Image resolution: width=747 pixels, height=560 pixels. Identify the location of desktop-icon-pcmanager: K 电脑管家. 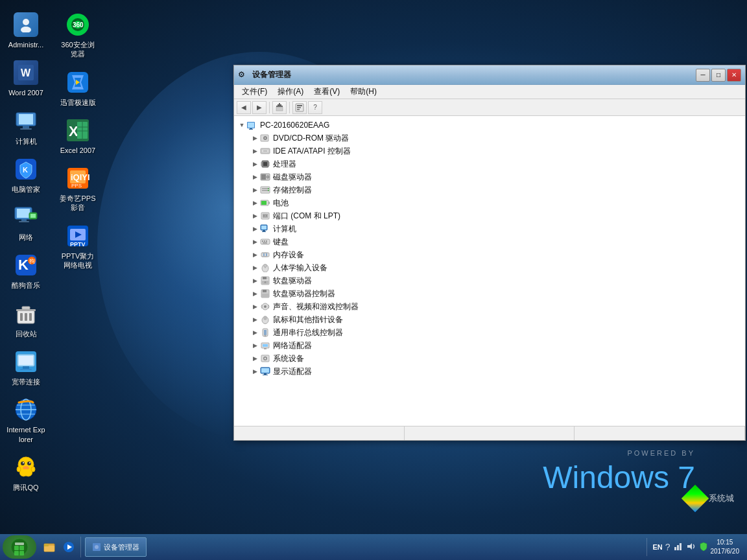
(26, 175).